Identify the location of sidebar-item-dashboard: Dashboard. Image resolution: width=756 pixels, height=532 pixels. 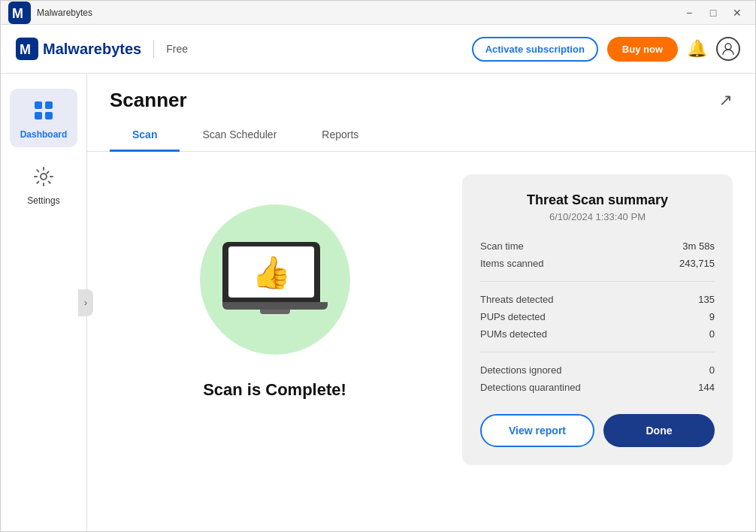
(44, 118).